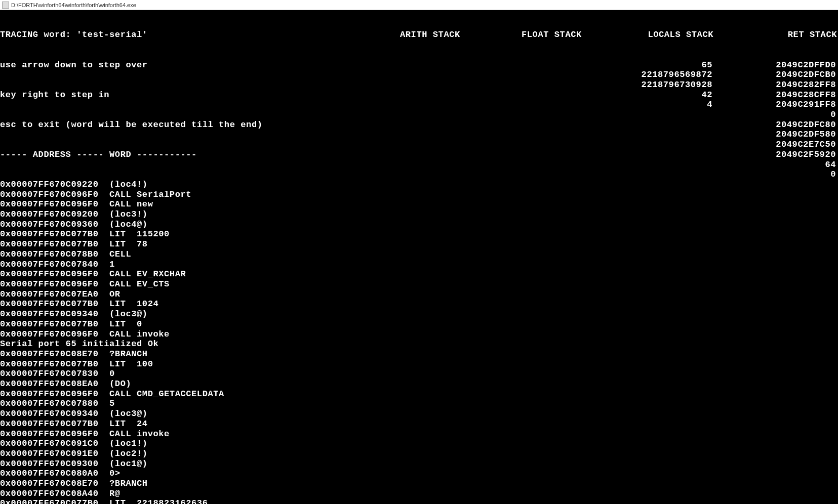  Describe the element at coordinates (663, 65) in the screenshot. I see `locals-stack-value: 65` at that location.